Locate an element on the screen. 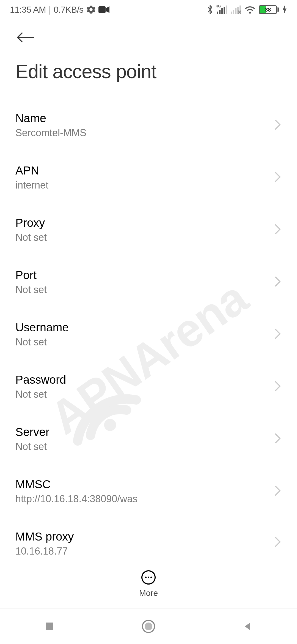 This screenshot has width=297, height=644. setting-label: APN is located at coordinates (32, 171).